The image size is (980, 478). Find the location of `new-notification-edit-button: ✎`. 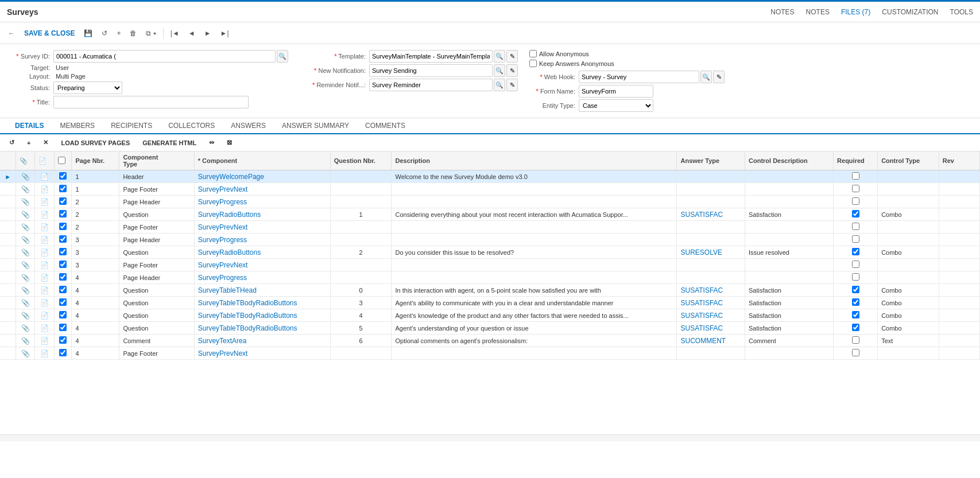

new-notification-edit-button: ✎ is located at coordinates (512, 71).